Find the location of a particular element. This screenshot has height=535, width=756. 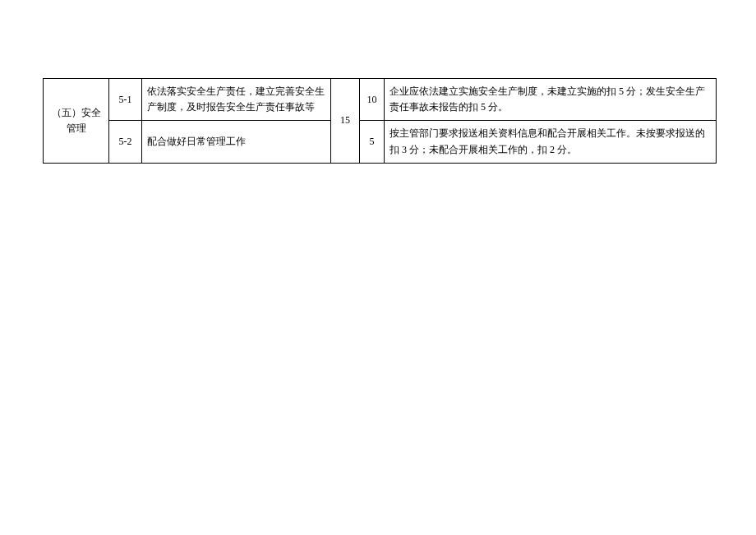

assessment-table: （五）安全管理 5-1 依法落实安全生产责任，建立完善安全生产制度，及时报告安全… is located at coordinates (380, 121).